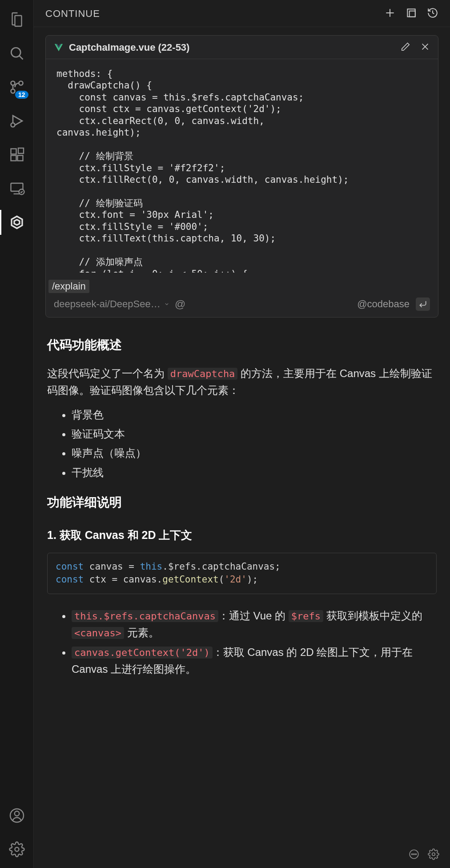 Image resolution: width=450 pixels, height=868 pixels. I want to click on settings-icon, so click(434, 855).